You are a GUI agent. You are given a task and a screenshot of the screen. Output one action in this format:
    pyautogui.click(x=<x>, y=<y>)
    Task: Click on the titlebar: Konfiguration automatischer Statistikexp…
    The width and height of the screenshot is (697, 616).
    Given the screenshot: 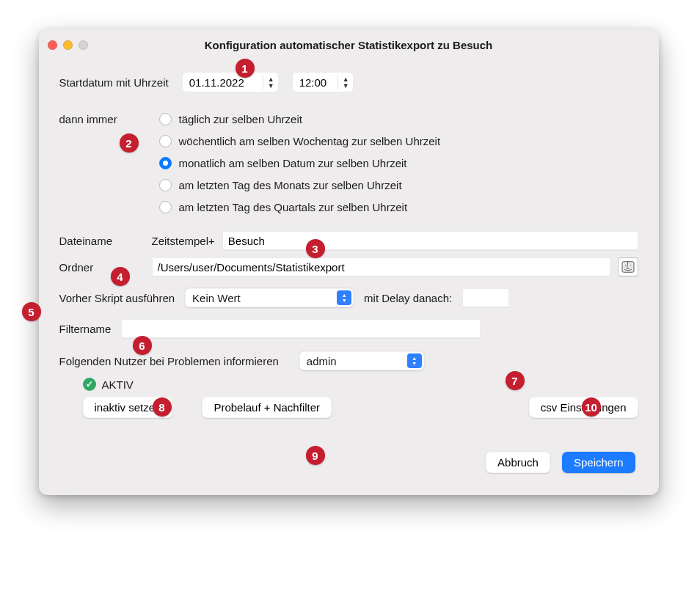 What is the action you would take?
    pyautogui.click(x=349, y=45)
    